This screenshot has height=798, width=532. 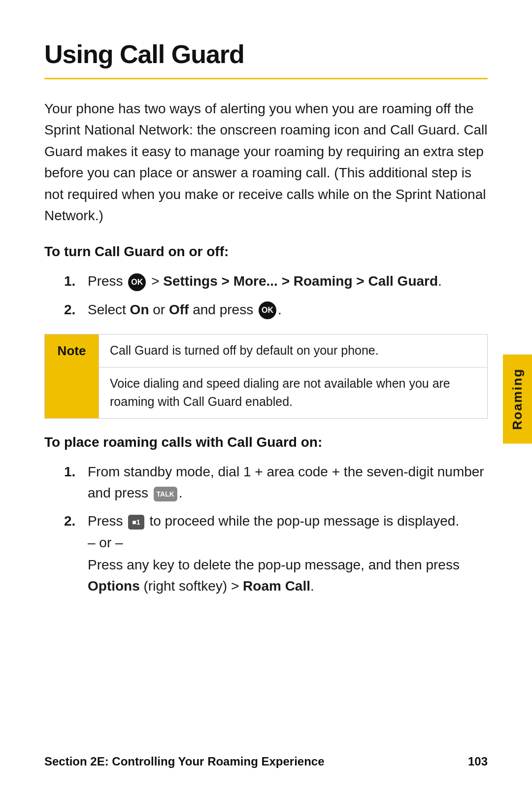 What do you see at coordinates (266, 79) in the screenshot?
I see `title-divider` at bounding box center [266, 79].